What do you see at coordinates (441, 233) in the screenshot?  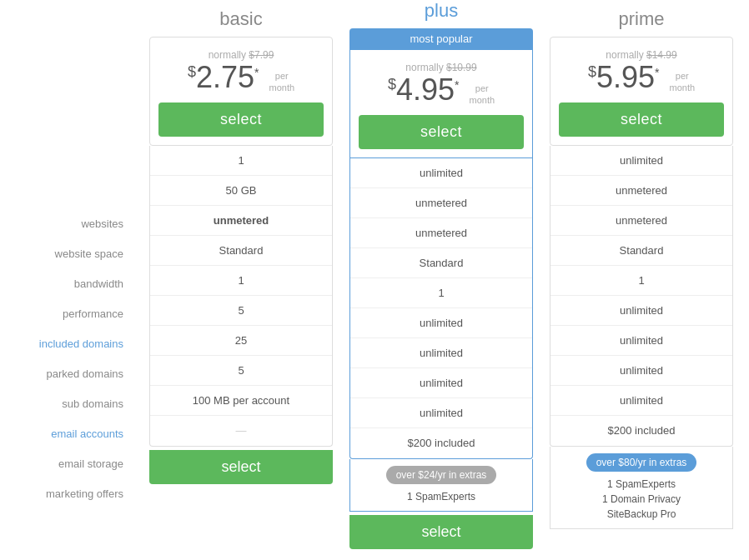 I see `plus-bandwidth: unmetered` at bounding box center [441, 233].